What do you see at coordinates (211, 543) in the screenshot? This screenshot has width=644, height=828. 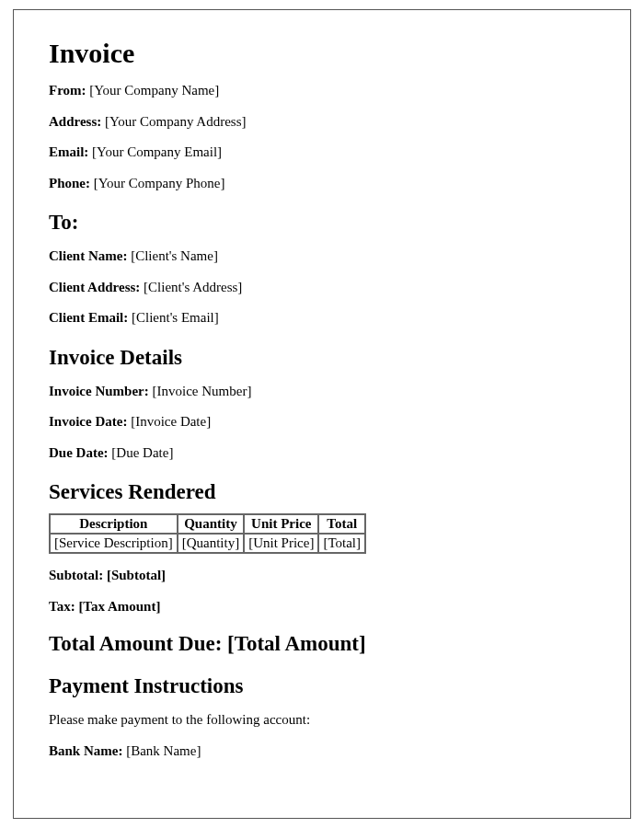 I see `cell-quantity: [Quantity]` at bounding box center [211, 543].